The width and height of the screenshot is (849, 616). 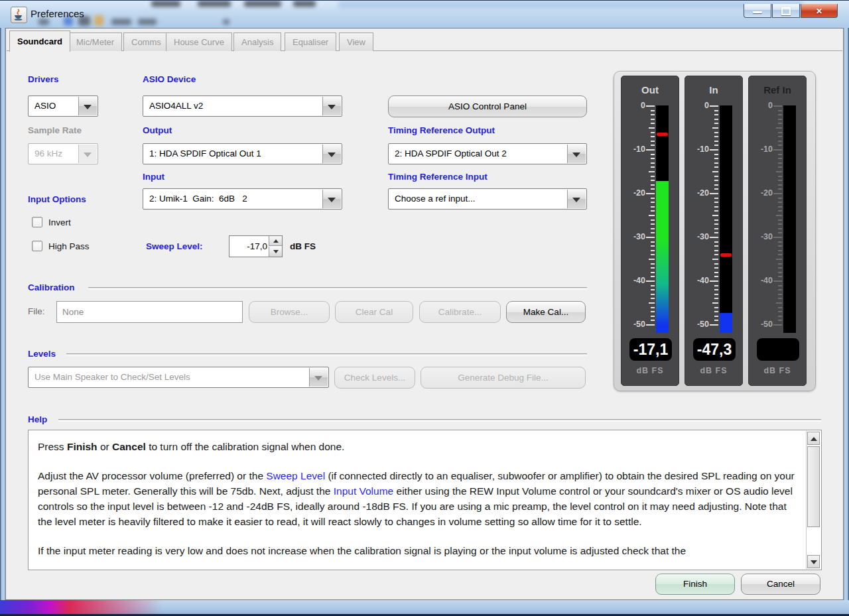 What do you see at coordinates (150, 312) in the screenshot?
I see `cal-file-field: None` at bounding box center [150, 312].